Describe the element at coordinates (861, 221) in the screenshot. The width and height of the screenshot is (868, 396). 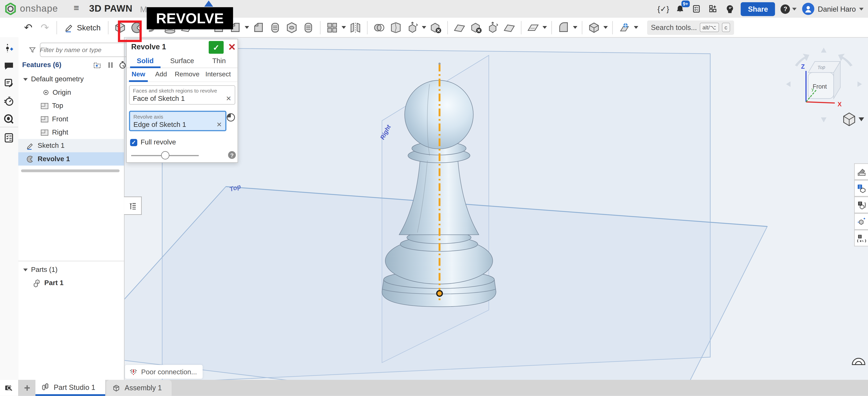
I see `bounding-box-panel-button` at that location.